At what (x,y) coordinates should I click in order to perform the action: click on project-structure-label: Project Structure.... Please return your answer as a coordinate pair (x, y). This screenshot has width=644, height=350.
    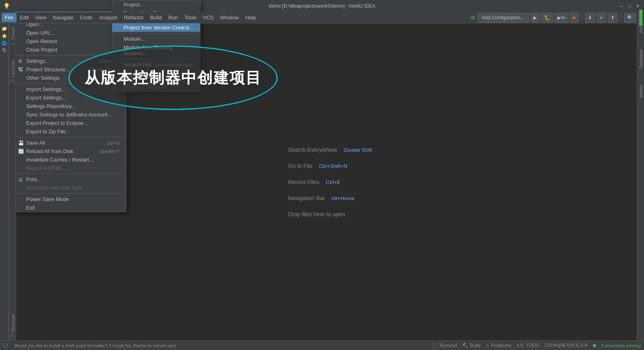
    Looking at the image, I should click on (48, 69).